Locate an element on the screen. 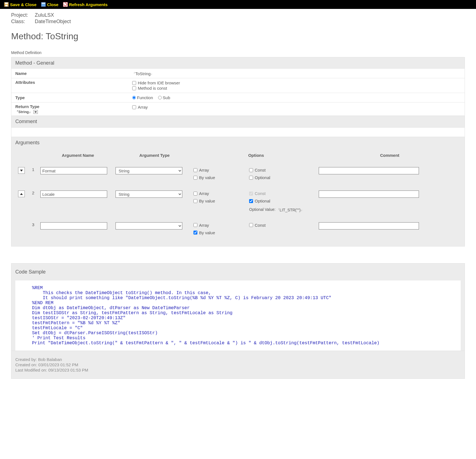 Image resolution: width=476 pixels, height=459 pixels. argcomment-header: Comment is located at coordinates (390, 155).